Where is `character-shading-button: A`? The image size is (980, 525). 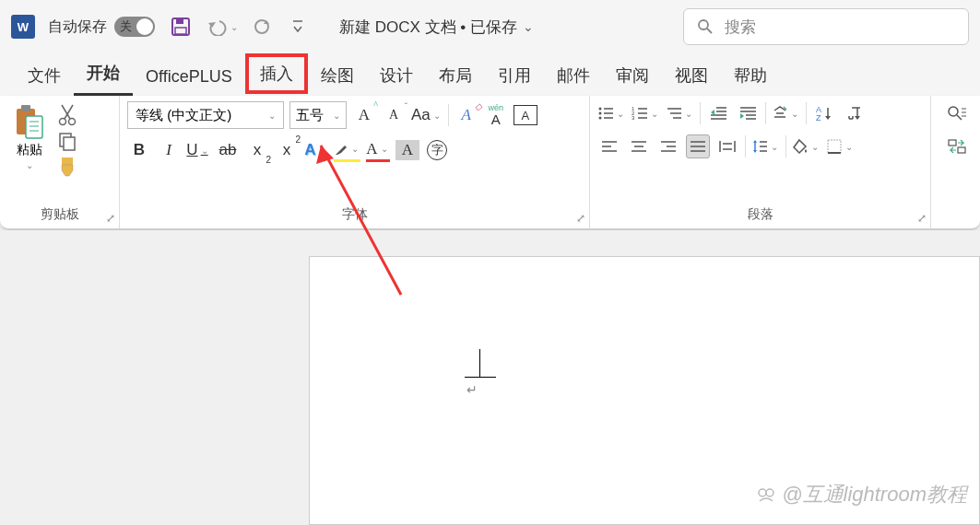 character-shading-button: A is located at coordinates (407, 150).